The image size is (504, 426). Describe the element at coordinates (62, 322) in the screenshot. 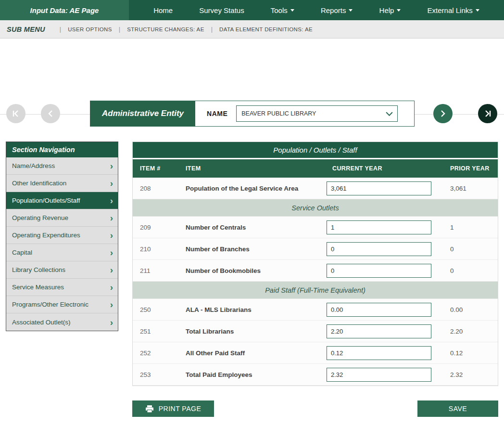

I see `sidebar-item: Associated Outlet(s) ›` at that location.